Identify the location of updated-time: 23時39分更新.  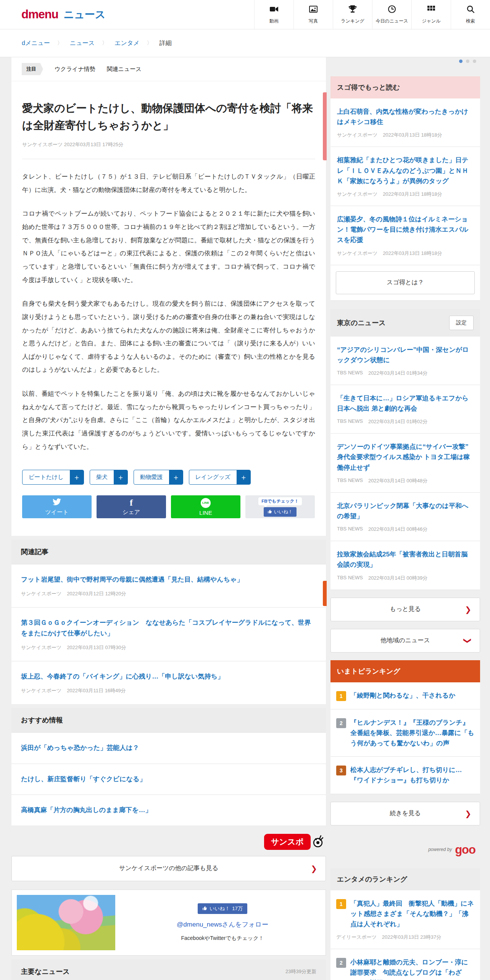
(301, 972).